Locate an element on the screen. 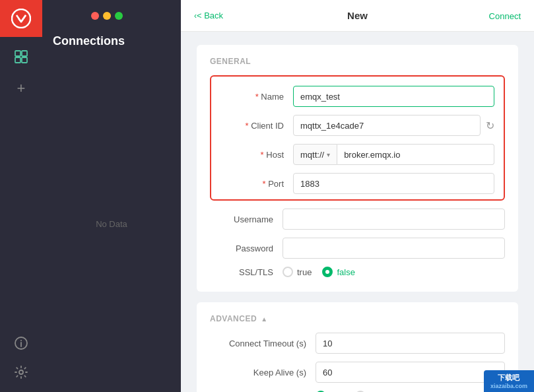  name-input is located at coordinates (393, 96).